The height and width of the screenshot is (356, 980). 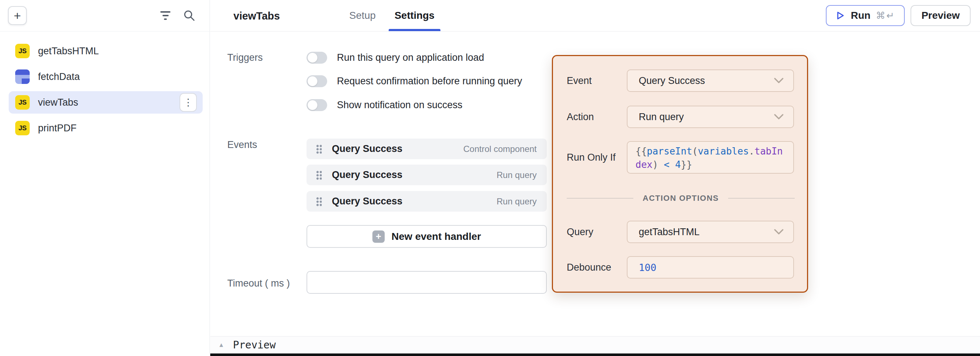 I want to click on sidebar-item-fetchData: fetchData, so click(x=106, y=77).